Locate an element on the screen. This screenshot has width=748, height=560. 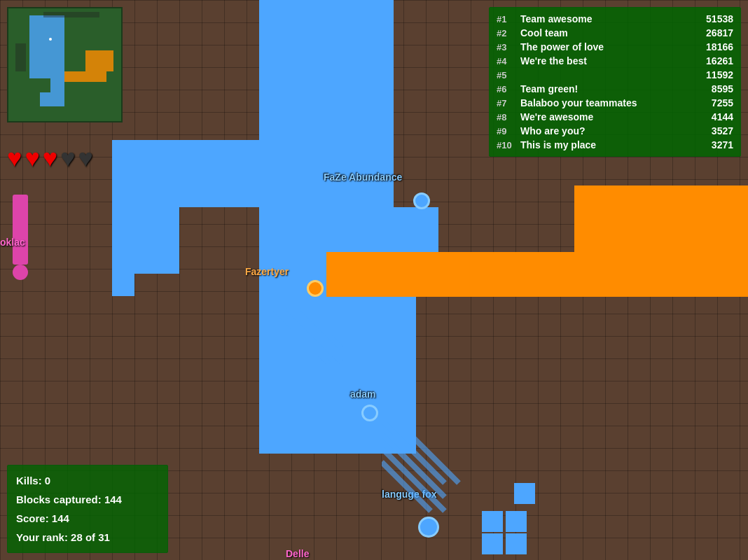
score-value: 144 is located at coordinates (60, 518).